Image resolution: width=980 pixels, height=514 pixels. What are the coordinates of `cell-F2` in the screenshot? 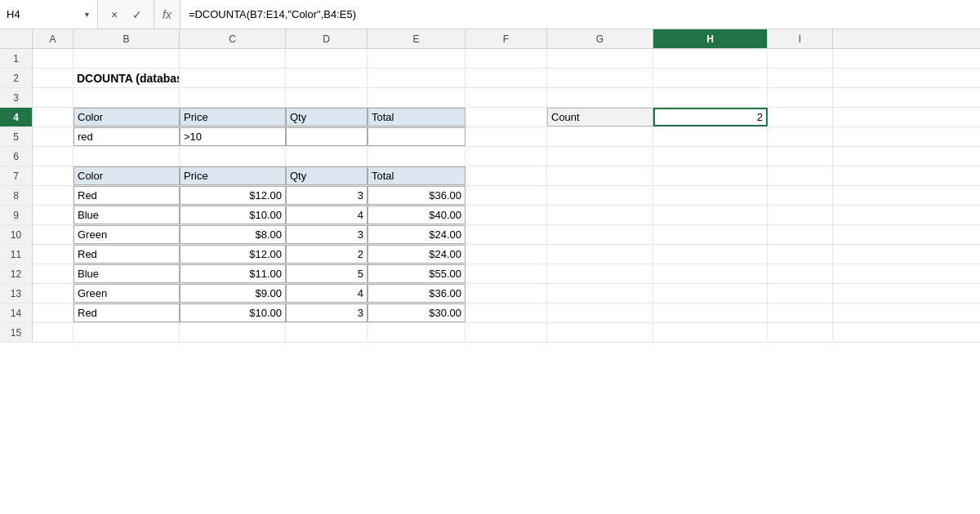 It's located at (506, 78).